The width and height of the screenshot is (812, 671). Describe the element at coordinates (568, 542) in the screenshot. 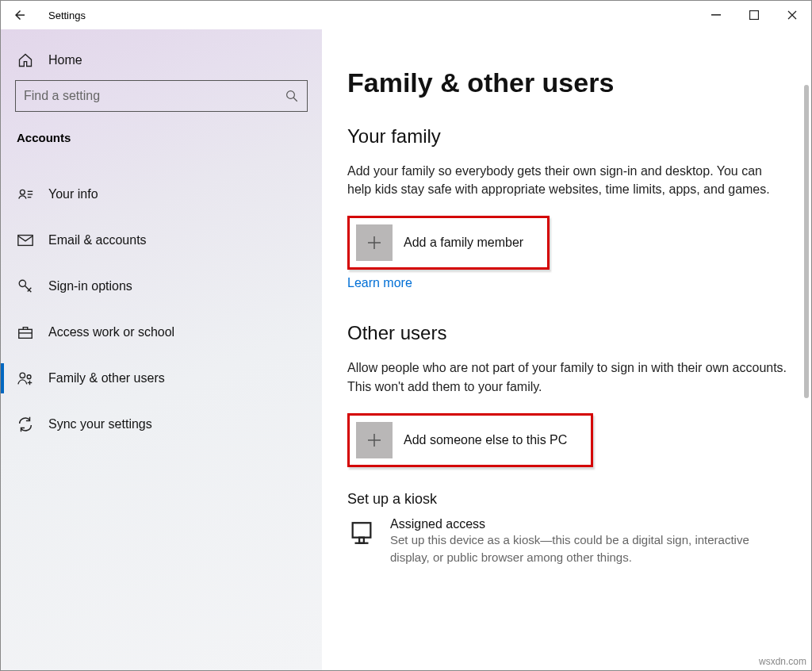

I see `assigned-access-row: Assigned access Set up this device as a …` at that location.